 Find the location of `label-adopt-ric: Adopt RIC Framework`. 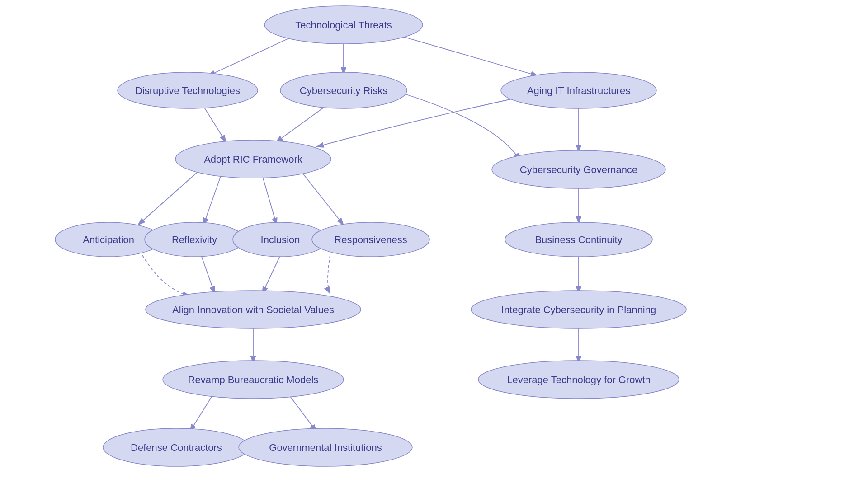

label-adopt-ric: Adopt RIC Framework is located at coordinates (253, 159).